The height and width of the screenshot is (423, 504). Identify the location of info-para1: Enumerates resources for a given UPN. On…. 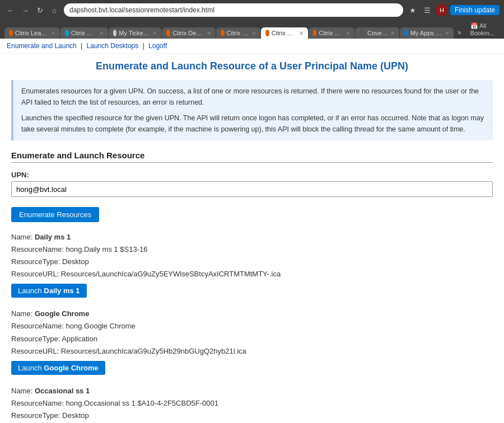
(253, 97).